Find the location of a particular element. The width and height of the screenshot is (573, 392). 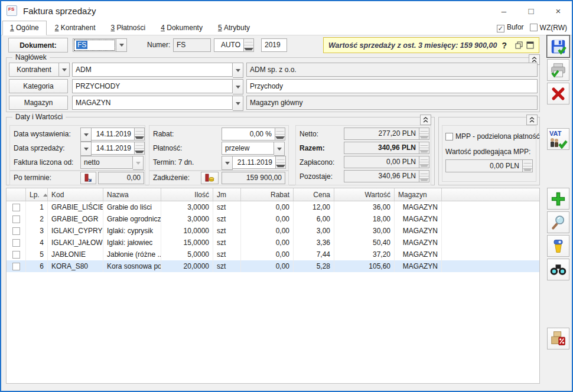

rabat-stepper: 0,00 % is located at coordinates (253, 134).